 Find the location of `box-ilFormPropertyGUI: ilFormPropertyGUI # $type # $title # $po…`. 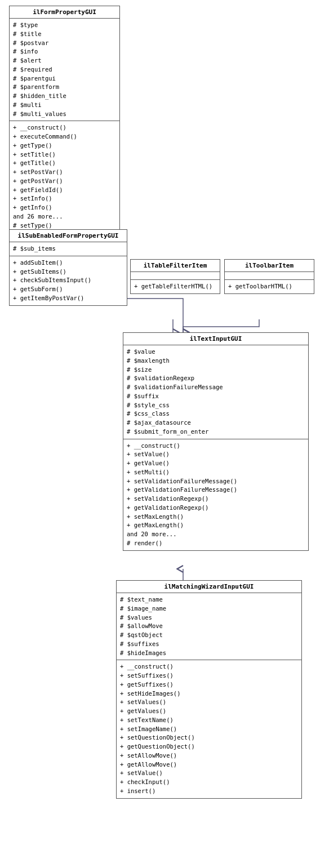

box-ilFormPropertyGUI: ilFormPropertyGUI # $type # $title # $po… is located at coordinates (64, 124).